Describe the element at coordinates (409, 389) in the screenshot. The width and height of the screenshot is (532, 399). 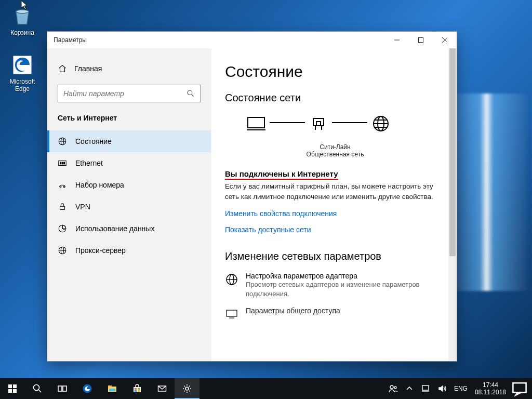
I see `chevron-up-icon` at that location.